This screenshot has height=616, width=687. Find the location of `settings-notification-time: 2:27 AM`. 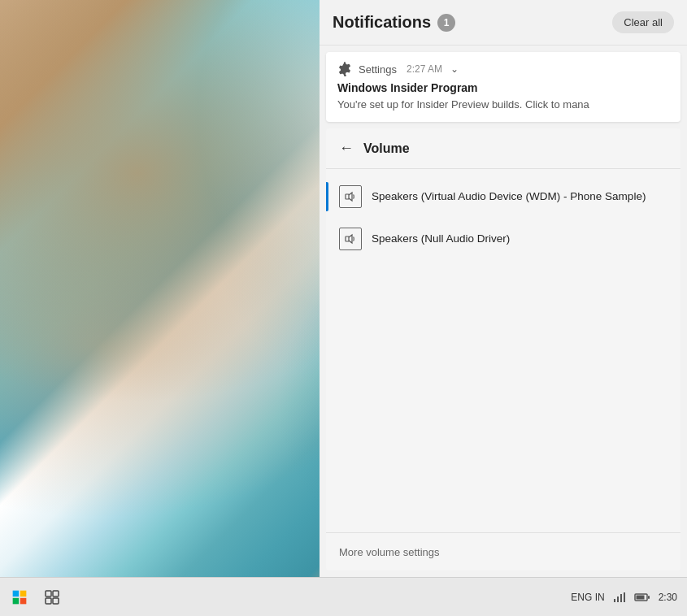

settings-notification-time: 2:27 AM is located at coordinates (424, 69).